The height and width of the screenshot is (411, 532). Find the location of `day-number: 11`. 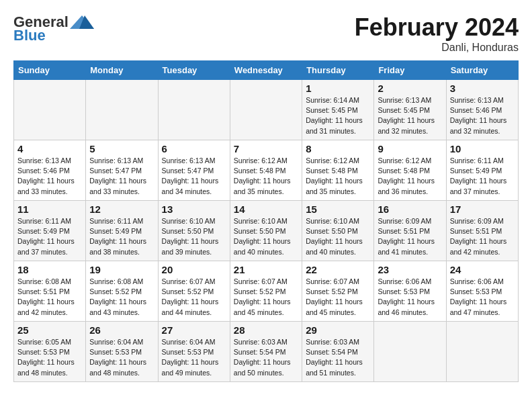

day-number: 11 is located at coordinates (50, 210).